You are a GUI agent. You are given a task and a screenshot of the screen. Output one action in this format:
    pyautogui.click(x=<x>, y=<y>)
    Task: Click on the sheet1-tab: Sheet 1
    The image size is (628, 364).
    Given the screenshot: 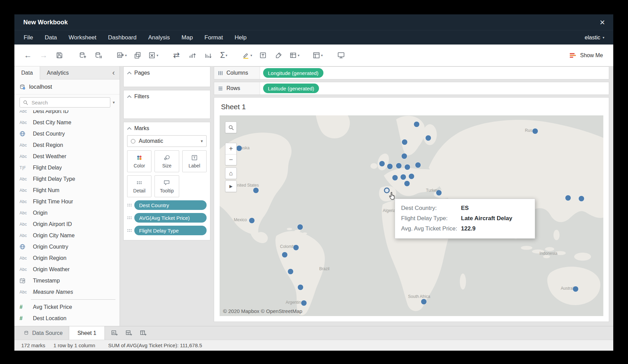 What is the action you would take?
    pyautogui.click(x=87, y=333)
    